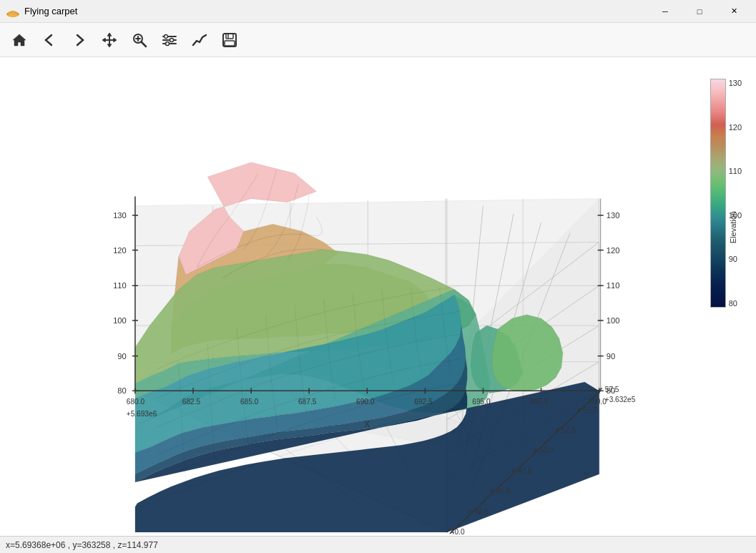 The image size is (756, 553). I want to click on colorbar-title: Elevation, so click(733, 227).